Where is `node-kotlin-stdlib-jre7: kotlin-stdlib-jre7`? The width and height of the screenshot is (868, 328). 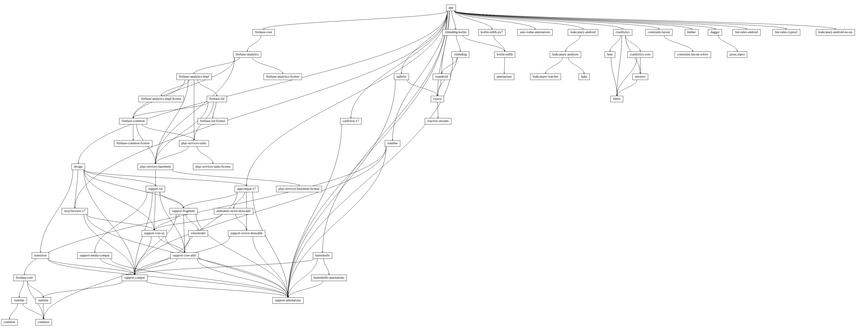
node-kotlin-stdlib-jre7: kotlin-stdlib-jre7 is located at coordinates (492, 32).